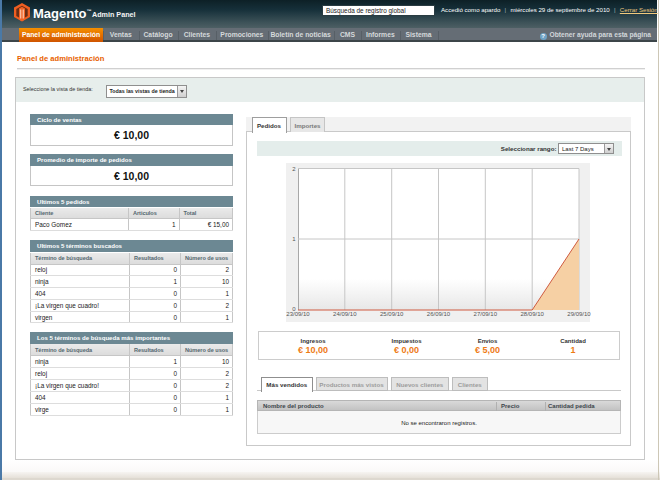 The height and width of the screenshot is (480, 660). Describe the element at coordinates (486, 314) in the screenshot. I see `svg-text: 27/09/10` at that location.